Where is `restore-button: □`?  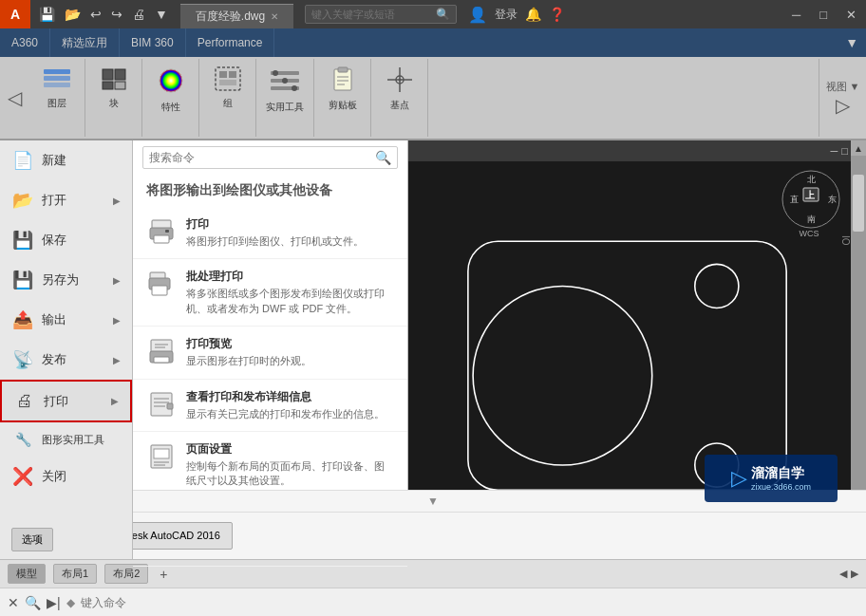
restore-button: □ is located at coordinates (823, 14).